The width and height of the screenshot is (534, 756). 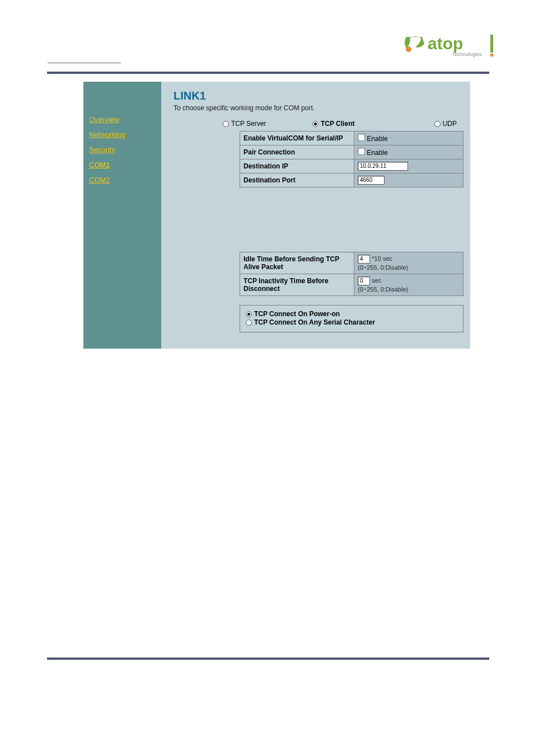 What do you see at coordinates (122, 165) in the screenshot?
I see `sidebar-item-com1: COM1` at bounding box center [122, 165].